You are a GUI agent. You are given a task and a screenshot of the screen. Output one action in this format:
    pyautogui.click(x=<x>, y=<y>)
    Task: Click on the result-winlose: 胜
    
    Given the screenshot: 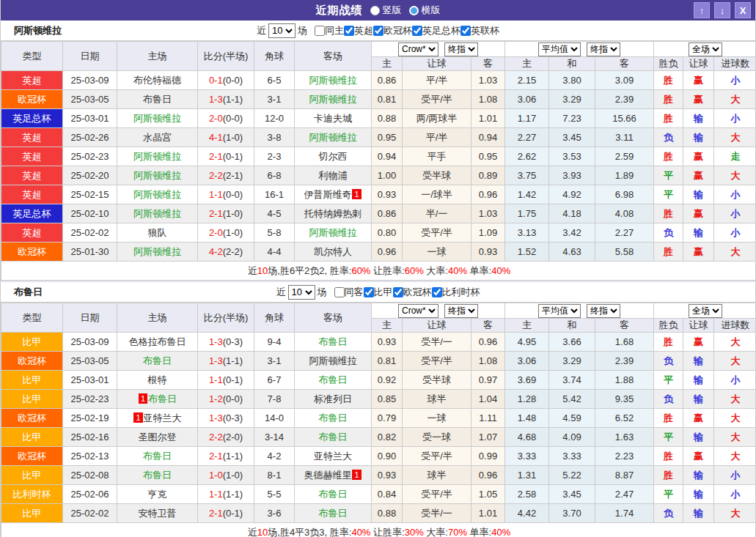 What is the action you would take?
    pyautogui.click(x=669, y=475)
    